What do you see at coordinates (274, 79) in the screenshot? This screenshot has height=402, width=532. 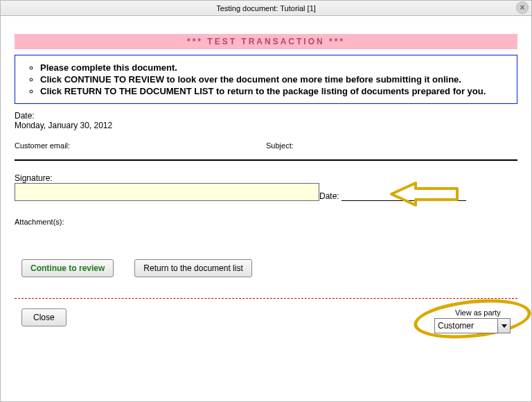 I see `instruction-item: Click CONTINUE TO REVIEW to look over th…` at bounding box center [274, 79].